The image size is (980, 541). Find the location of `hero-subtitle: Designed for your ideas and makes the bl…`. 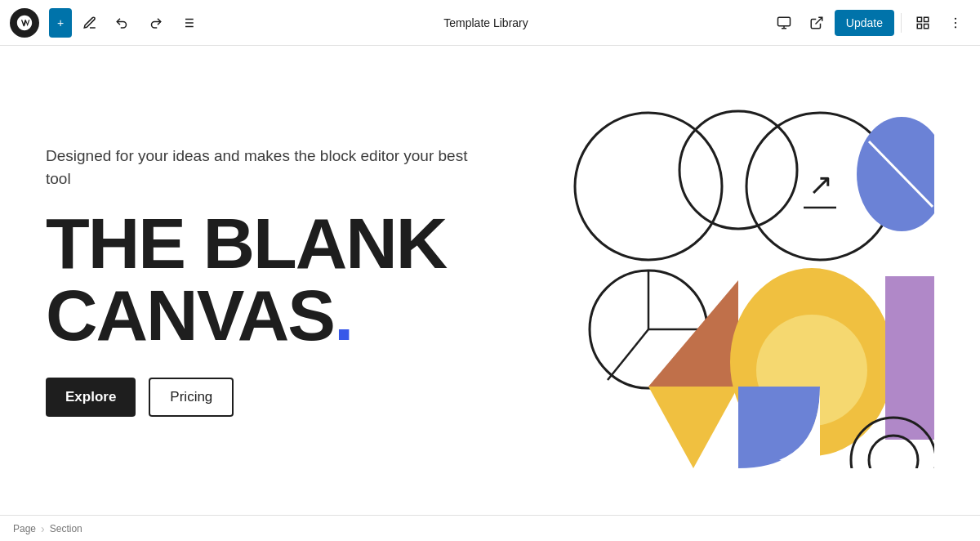

hero-subtitle: Designed for your ideas and makes the bl… is located at coordinates (262, 168).